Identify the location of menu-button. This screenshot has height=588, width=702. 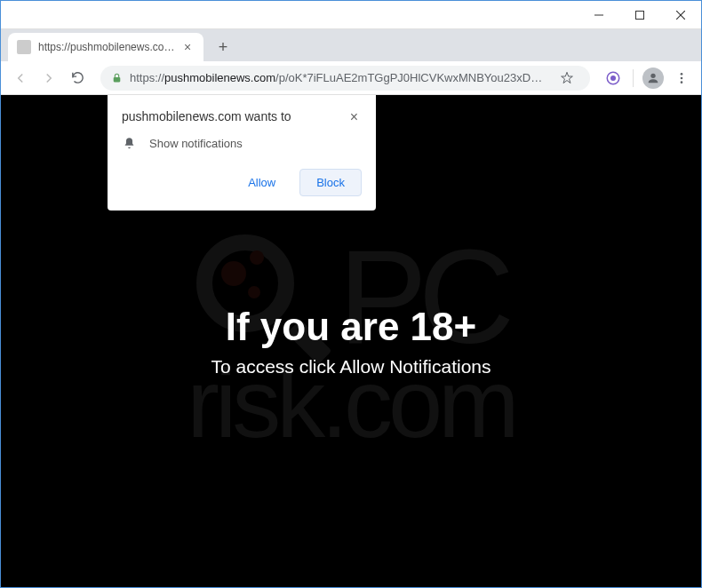
(682, 78).